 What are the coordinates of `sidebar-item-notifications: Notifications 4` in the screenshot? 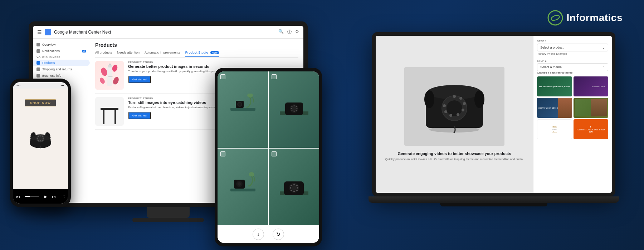 It's located at (62, 51).